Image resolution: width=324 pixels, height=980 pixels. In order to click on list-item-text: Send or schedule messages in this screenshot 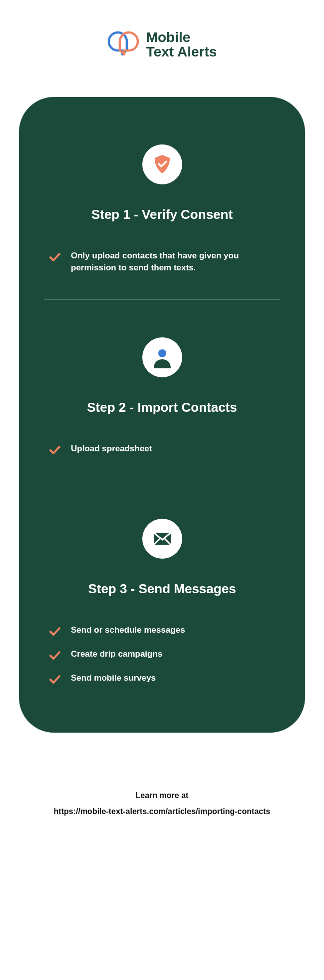, I will do `click(128, 631)`.